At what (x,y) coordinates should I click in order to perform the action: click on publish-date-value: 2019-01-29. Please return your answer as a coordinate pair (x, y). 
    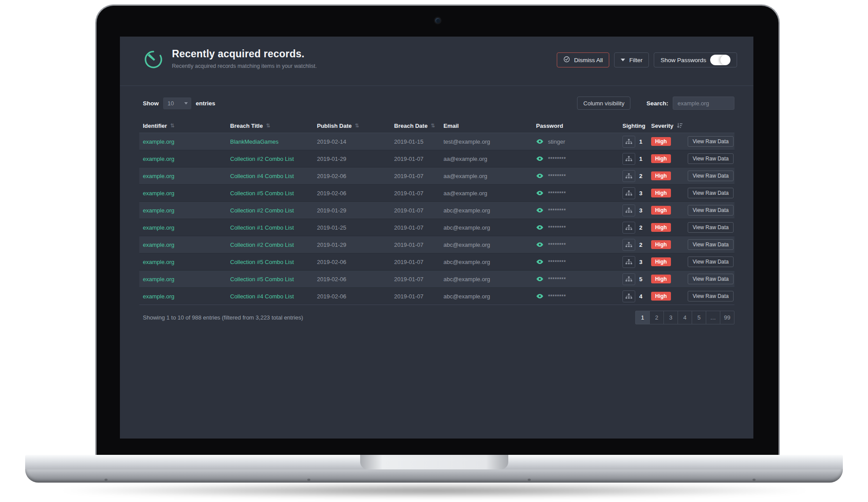
    Looking at the image, I should click on (355, 159).